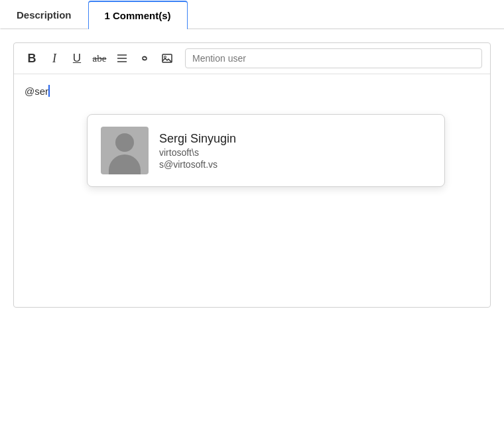 The image size is (504, 427). What do you see at coordinates (36, 91) in the screenshot?
I see `editor-content: @ser` at bounding box center [36, 91].